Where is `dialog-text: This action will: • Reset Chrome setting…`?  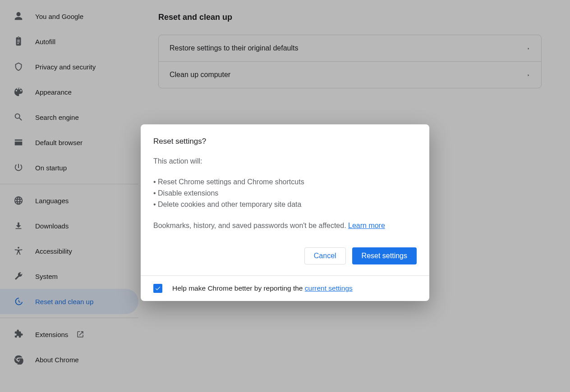 dialog-text: This action will: • Reset Chrome setting… is located at coordinates (285, 194).